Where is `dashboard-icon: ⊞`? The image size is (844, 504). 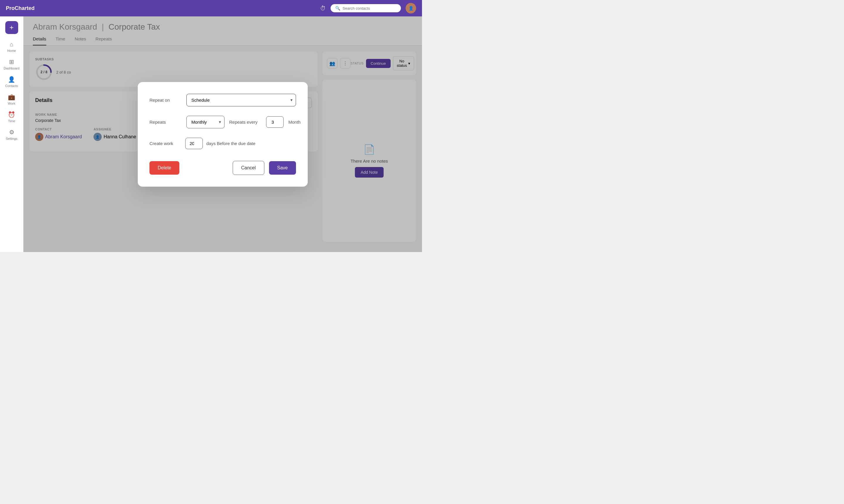 dashboard-icon: ⊞ is located at coordinates (12, 62).